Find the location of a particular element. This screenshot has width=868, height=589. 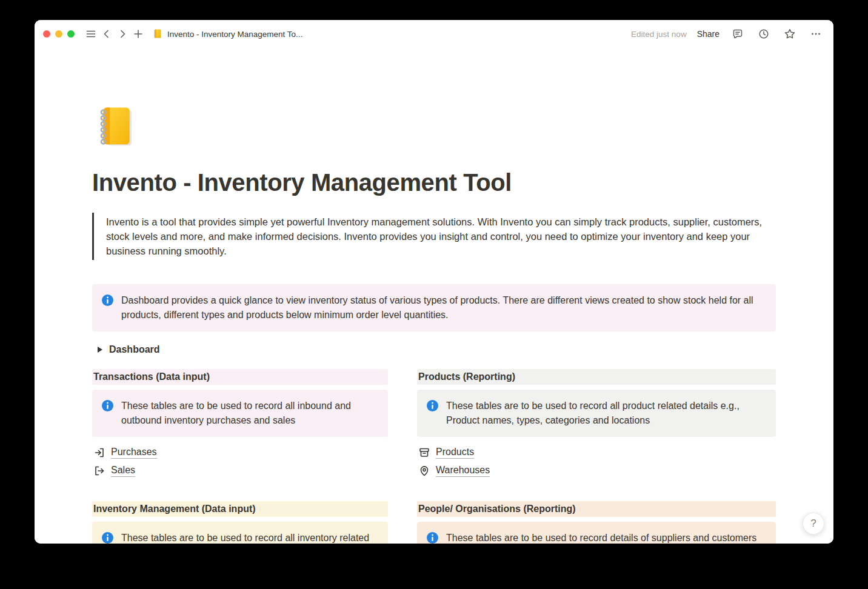

column-transactions: Transactions (Data input) These tables a… is located at coordinates (240, 424).